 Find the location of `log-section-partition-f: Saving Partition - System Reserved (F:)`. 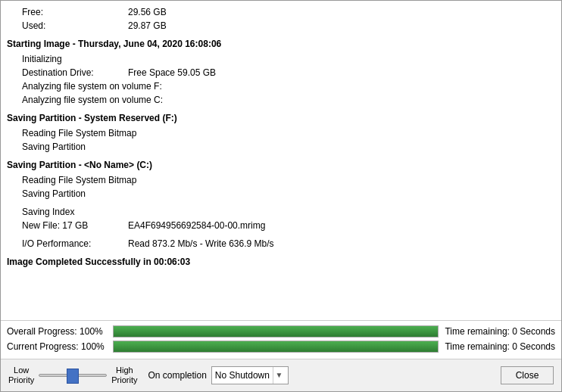

log-section-partition-f: Saving Partition - System Reserved (F:) is located at coordinates (281, 118).